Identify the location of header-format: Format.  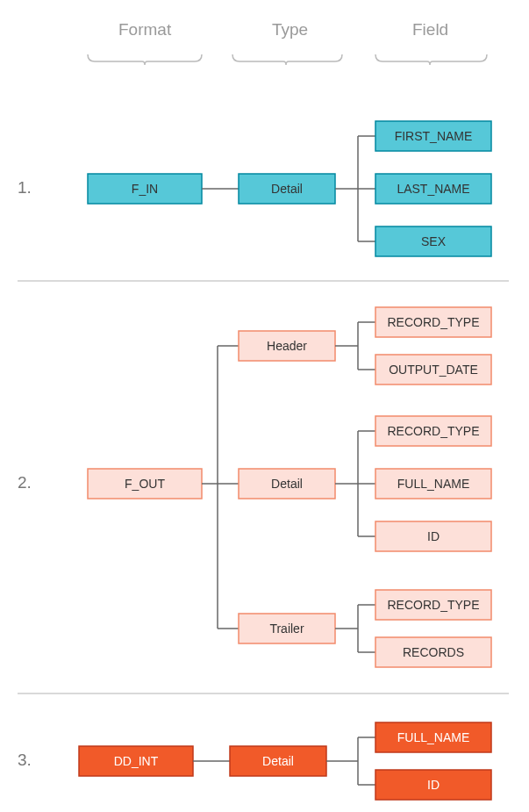
(146, 30).